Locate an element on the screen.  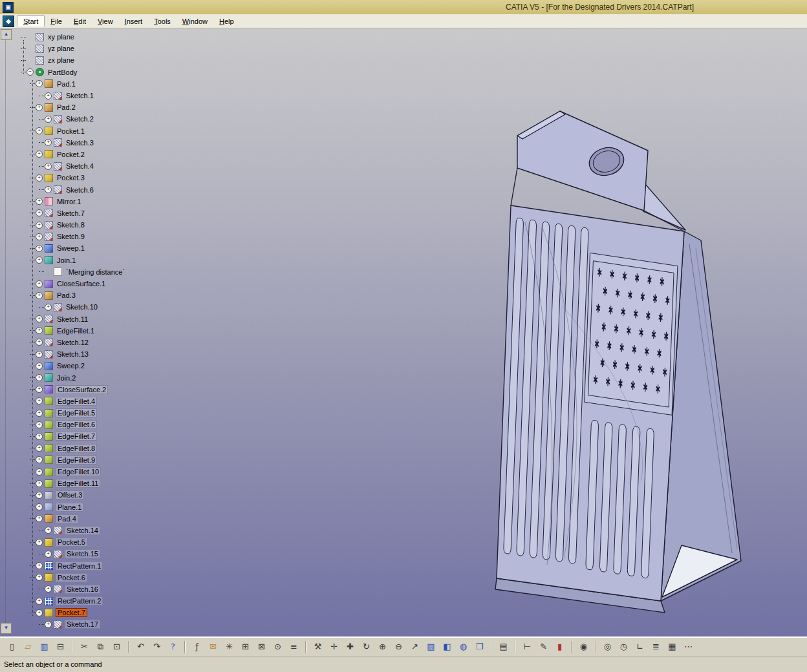
axis-icon: ∟ is located at coordinates (640, 646).